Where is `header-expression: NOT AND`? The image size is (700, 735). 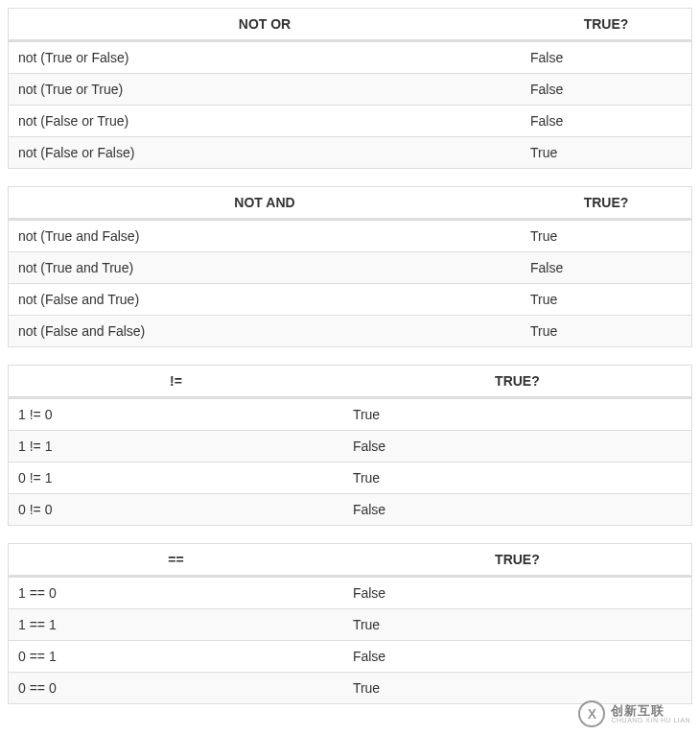 header-expression: NOT AND is located at coordinates (265, 203).